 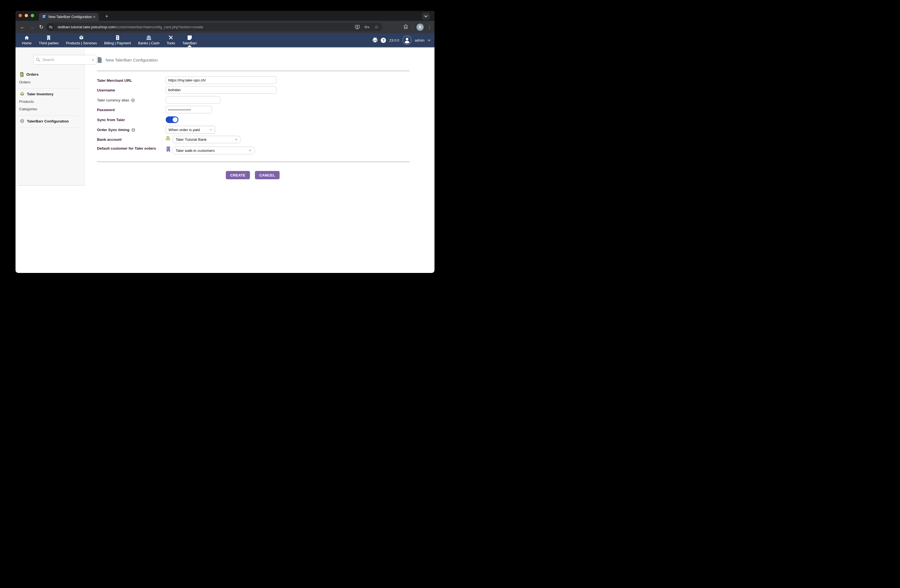 I want to click on print-icon, so click(x=375, y=40).